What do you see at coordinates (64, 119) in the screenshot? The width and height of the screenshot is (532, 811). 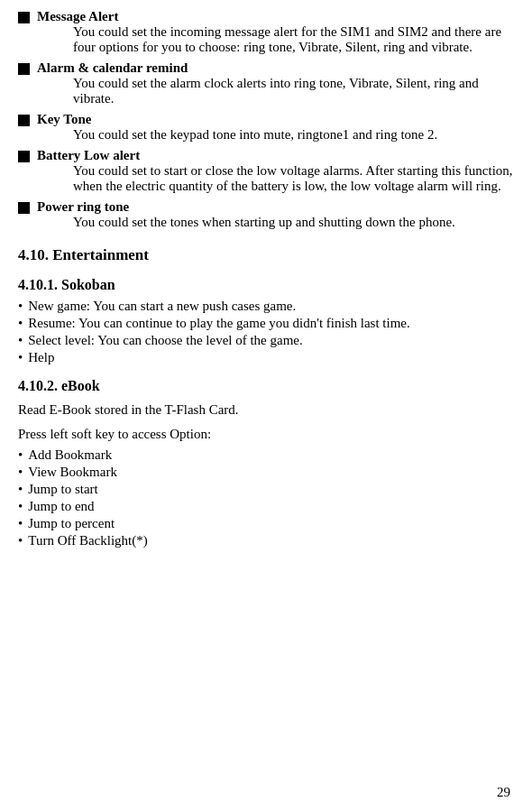 I see `bullet-title: Key Tone` at bounding box center [64, 119].